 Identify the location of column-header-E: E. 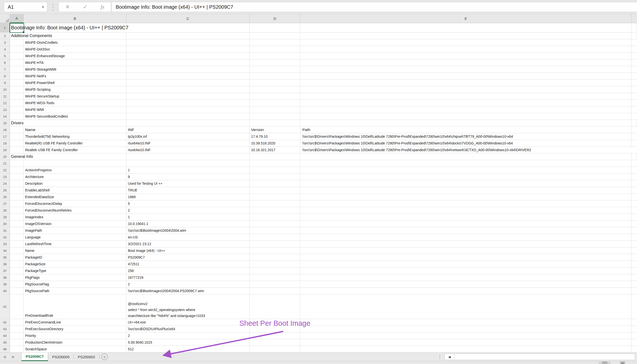
(466, 18).